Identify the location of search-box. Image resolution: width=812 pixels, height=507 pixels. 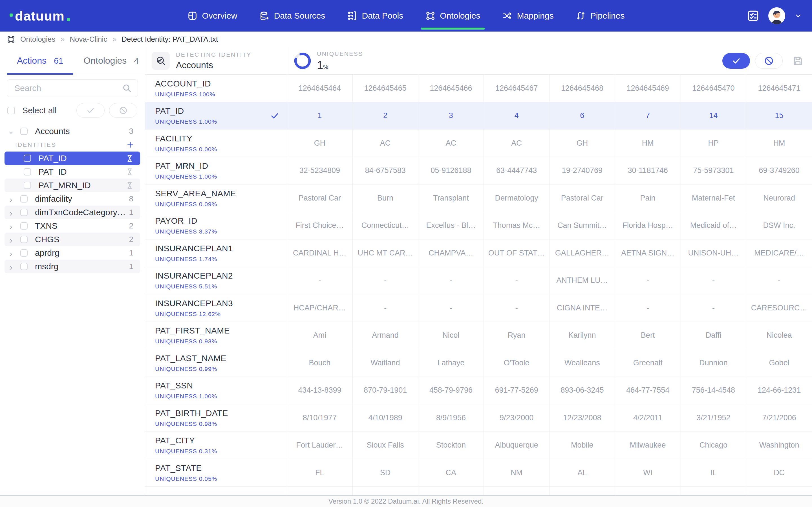
(72, 88).